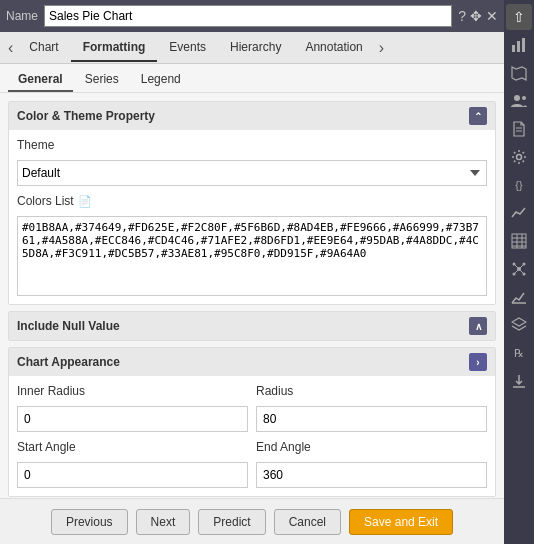 The image size is (534, 544). Describe the element at coordinates (476, 16) in the screenshot. I see `move-icon: ✥` at that location.